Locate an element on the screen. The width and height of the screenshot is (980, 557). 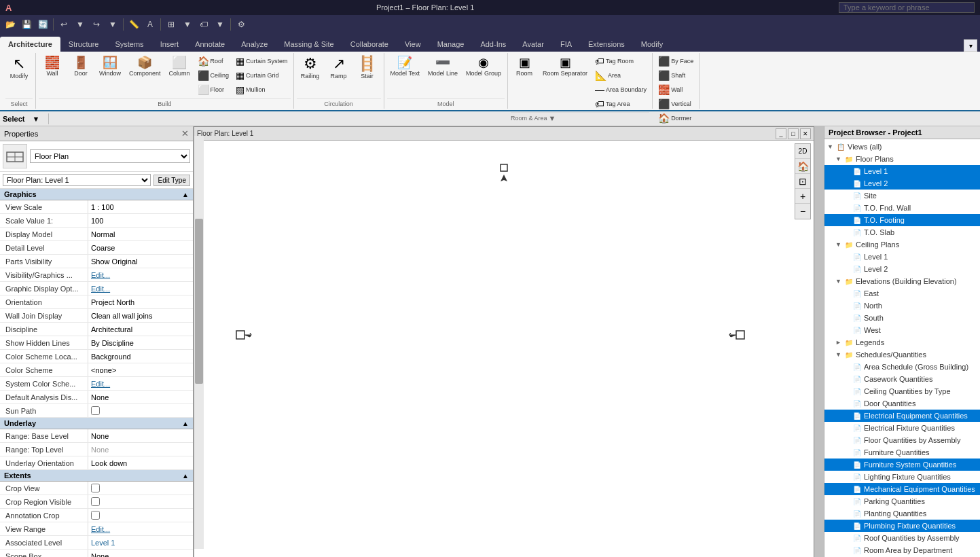
search-input is located at coordinates (907, 7).